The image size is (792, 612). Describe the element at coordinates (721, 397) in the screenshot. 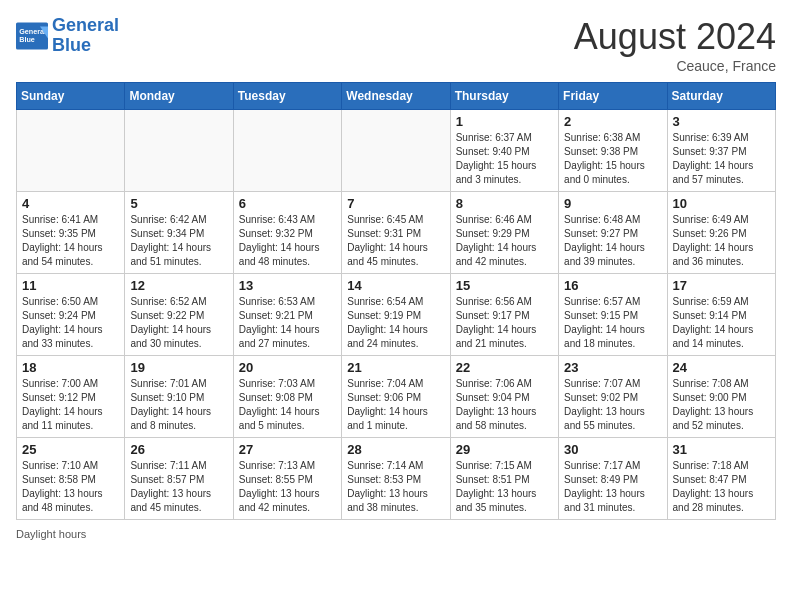

I see `calendar-cell: 24Sunrise: 7:08 AM Sunset: 9:00 PM Dayli…` at that location.